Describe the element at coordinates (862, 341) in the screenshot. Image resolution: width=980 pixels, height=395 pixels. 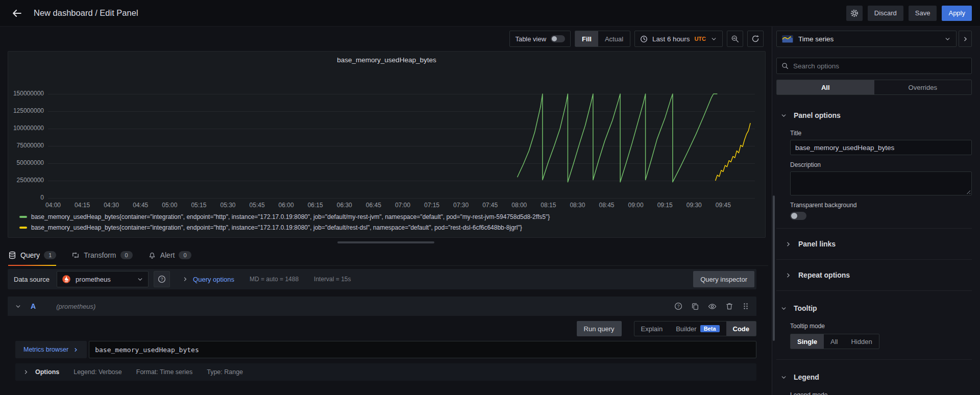
I see `tooltip-mode-hidden: Hidden` at that location.